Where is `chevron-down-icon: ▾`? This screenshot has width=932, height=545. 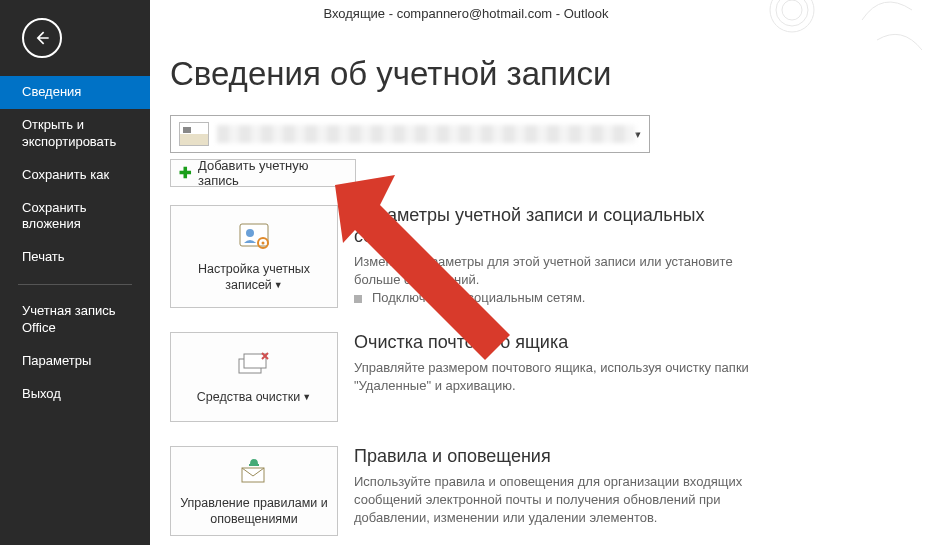
chevron-down-icon: ▾ is located at coordinates (638, 134).